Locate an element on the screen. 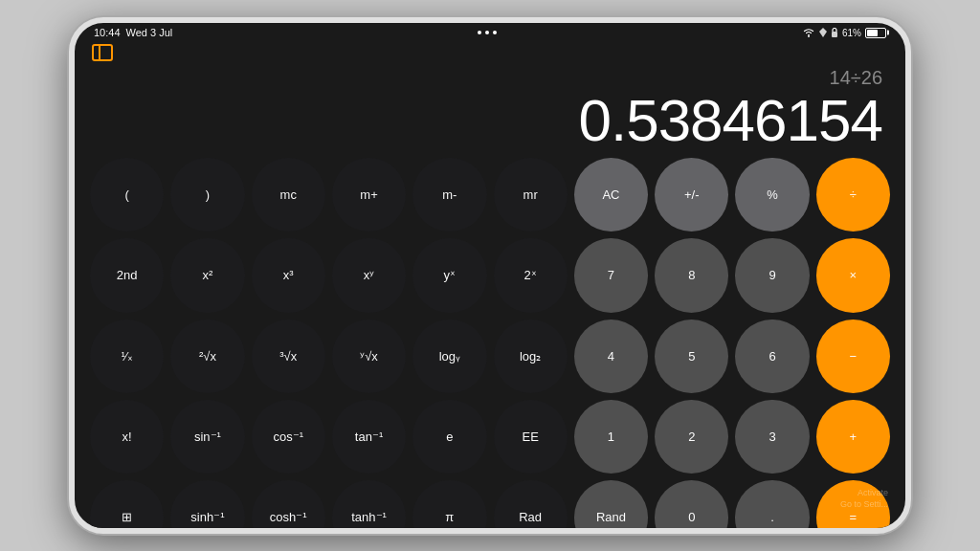 The height and width of the screenshot is (551, 980). btn-multiply: × is located at coordinates (854, 276).